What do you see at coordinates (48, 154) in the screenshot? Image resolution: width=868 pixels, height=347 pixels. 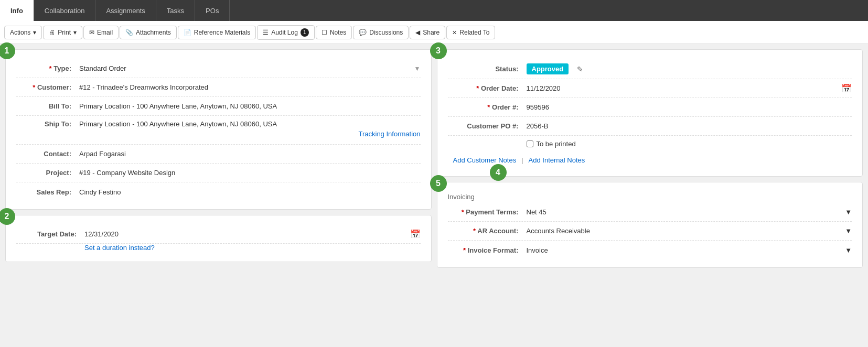 I see `contact-label: Contact:` at bounding box center [48, 154].